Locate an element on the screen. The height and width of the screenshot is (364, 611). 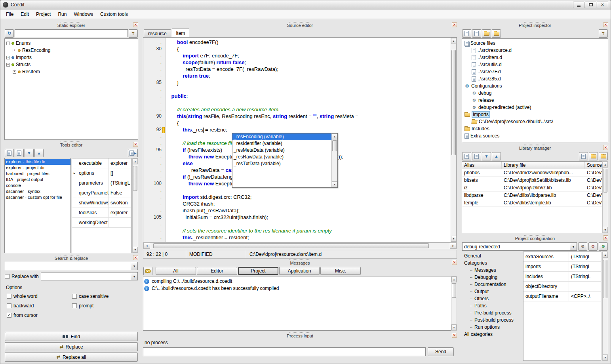
move-tool-up-button: ▲ is located at coordinates (39, 153).